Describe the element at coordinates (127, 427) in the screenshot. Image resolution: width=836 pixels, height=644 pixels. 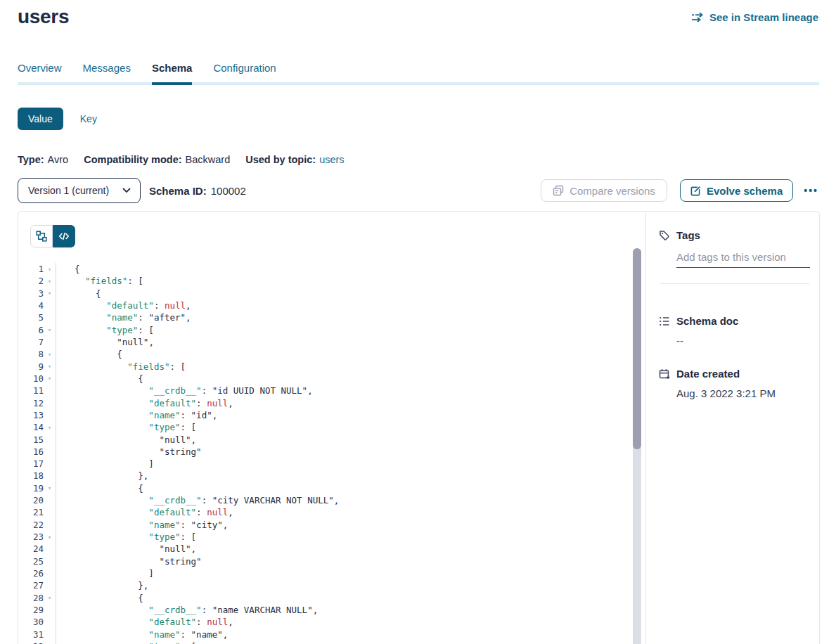
I see `code-text: "type": [` at that location.